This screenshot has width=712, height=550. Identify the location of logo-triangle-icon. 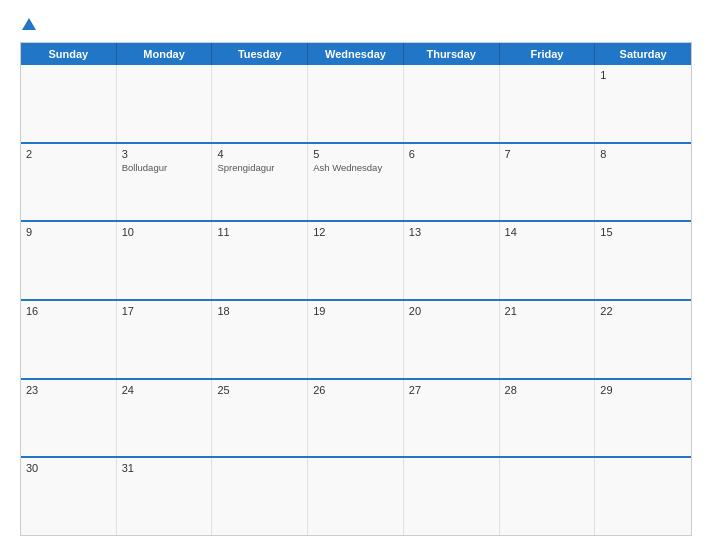
(29, 24).